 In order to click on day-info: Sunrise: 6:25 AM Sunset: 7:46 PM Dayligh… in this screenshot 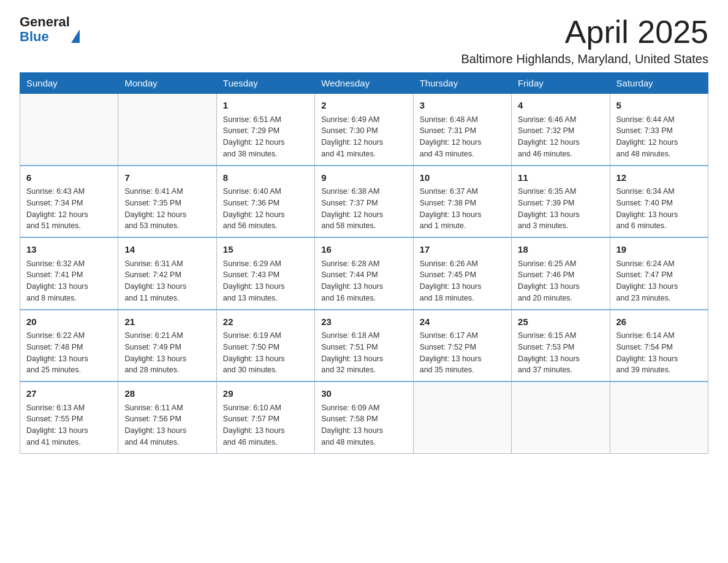, I will do `click(560, 281)`.